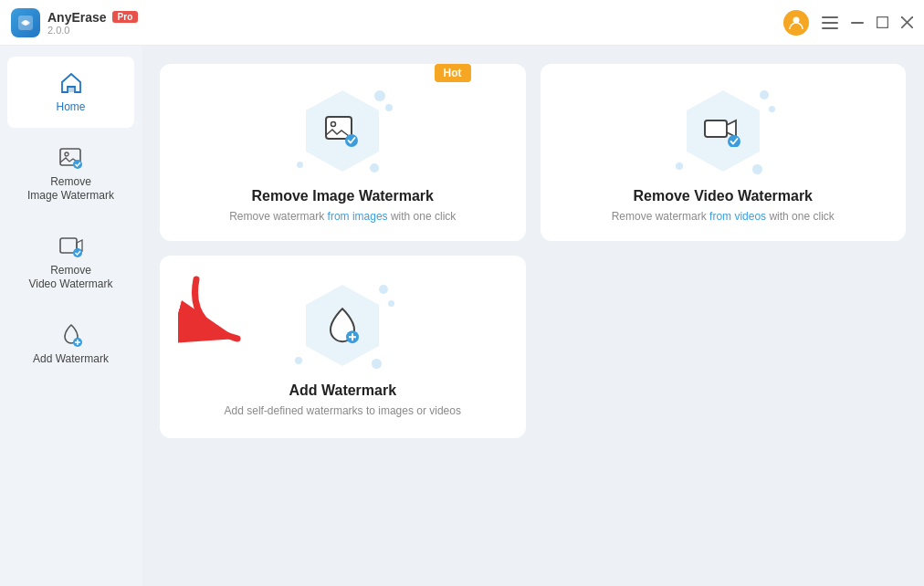 This screenshot has width=924, height=586. I want to click on remove-image-title: Remove Image Watermark, so click(343, 196).